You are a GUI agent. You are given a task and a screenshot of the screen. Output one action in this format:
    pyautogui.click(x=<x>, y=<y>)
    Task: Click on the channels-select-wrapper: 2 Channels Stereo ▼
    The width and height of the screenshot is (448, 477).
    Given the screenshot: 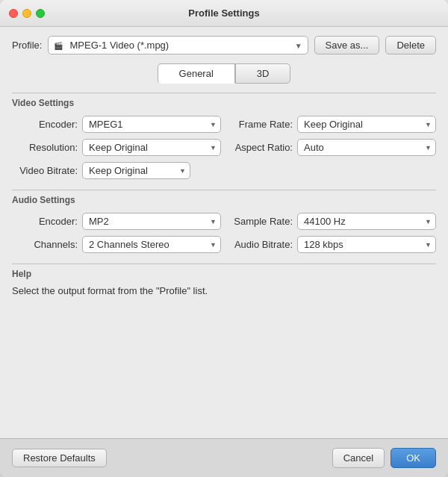 What is the action you would take?
    pyautogui.click(x=152, y=245)
    